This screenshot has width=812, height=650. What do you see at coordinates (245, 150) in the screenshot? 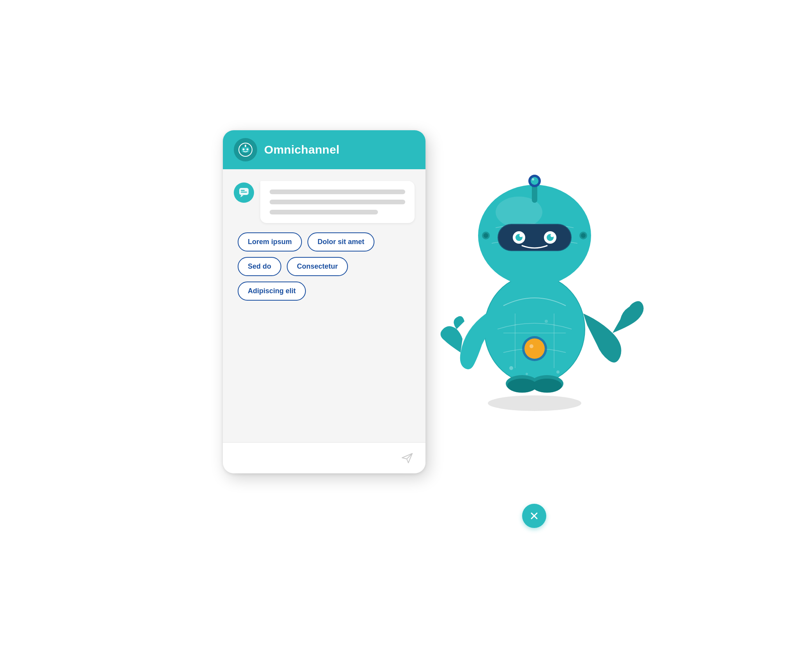
I see `header-bot-icon` at bounding box center [245, 150].